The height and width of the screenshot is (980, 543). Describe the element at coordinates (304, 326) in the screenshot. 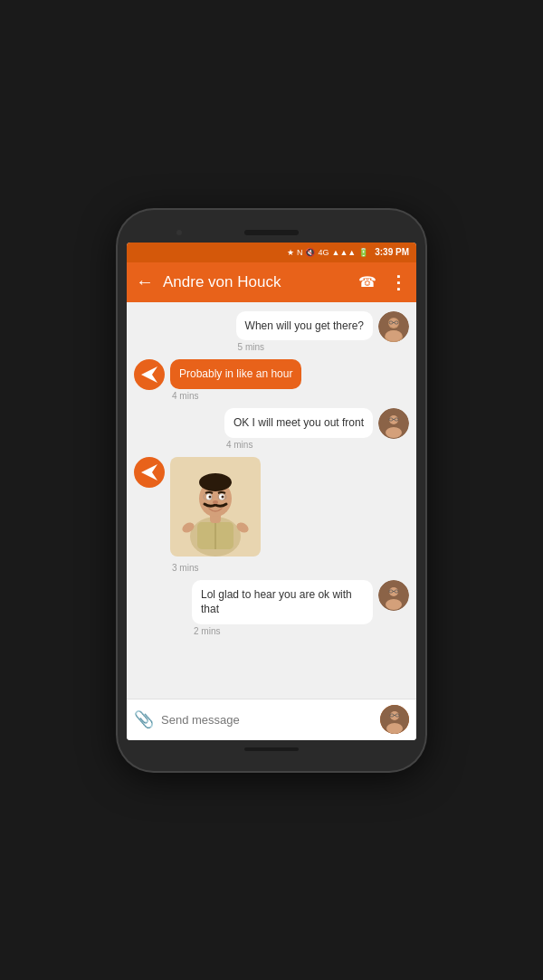

I see `message-bubble: When will you get there?` at that location.